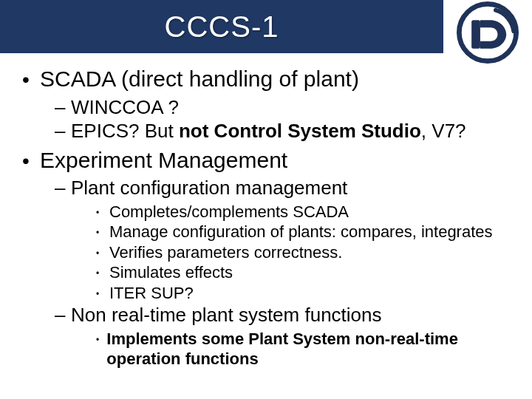 The image size is (532, 399). Describe the element at coordinates (282, 108) in the screenshot. I see `list-item: – WINCCOA ?` at that location.